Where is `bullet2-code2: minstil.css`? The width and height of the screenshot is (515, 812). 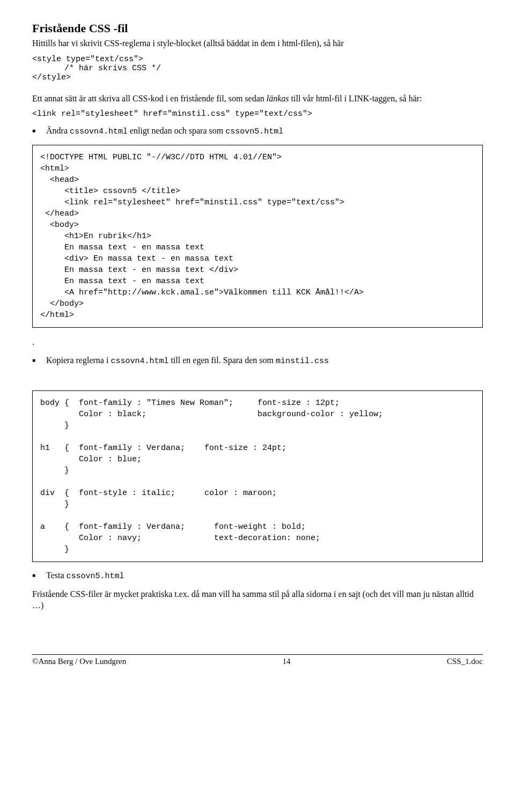
bullet2-code2: minstil.css is located at coordinates (303, 361).